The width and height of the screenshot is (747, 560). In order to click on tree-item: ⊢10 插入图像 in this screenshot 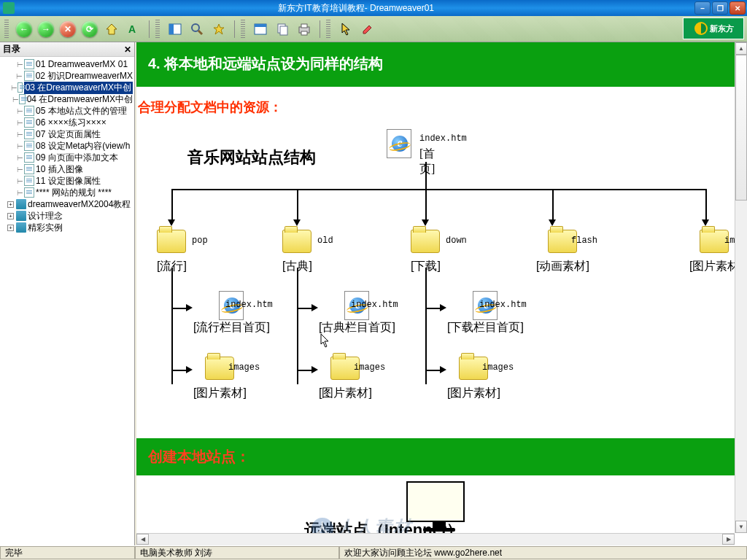, I will do `click(67, 169)`.